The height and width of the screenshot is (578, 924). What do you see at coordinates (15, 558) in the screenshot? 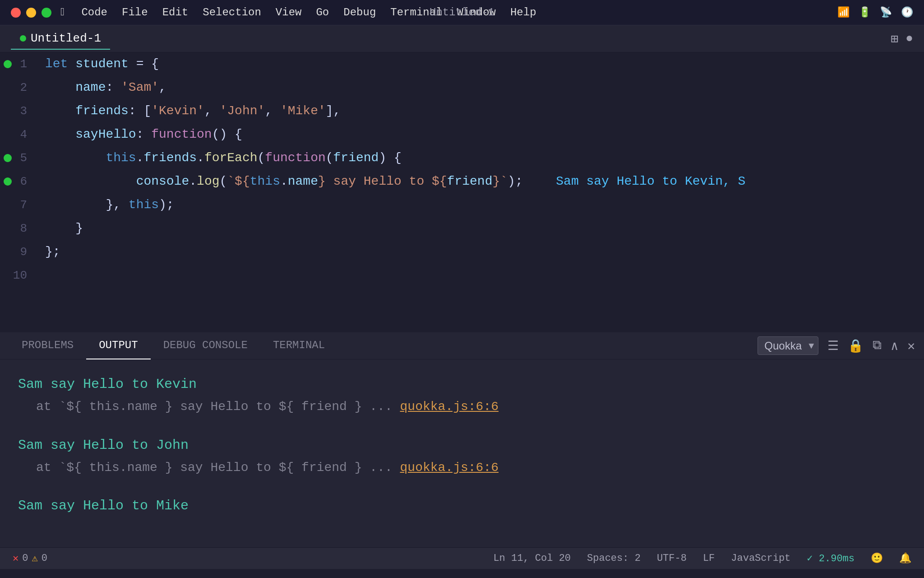
I see `error-icon: ✕` at bounding box center [15, 558].